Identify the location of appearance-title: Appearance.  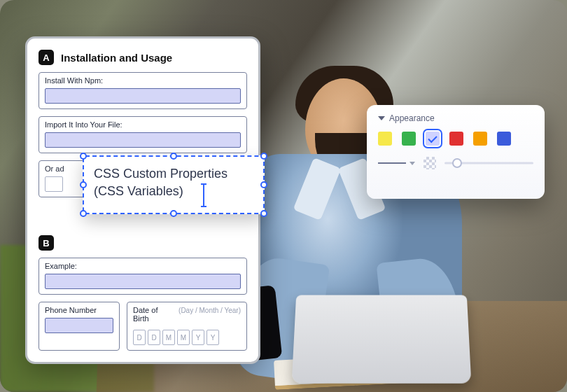
(412, 118).